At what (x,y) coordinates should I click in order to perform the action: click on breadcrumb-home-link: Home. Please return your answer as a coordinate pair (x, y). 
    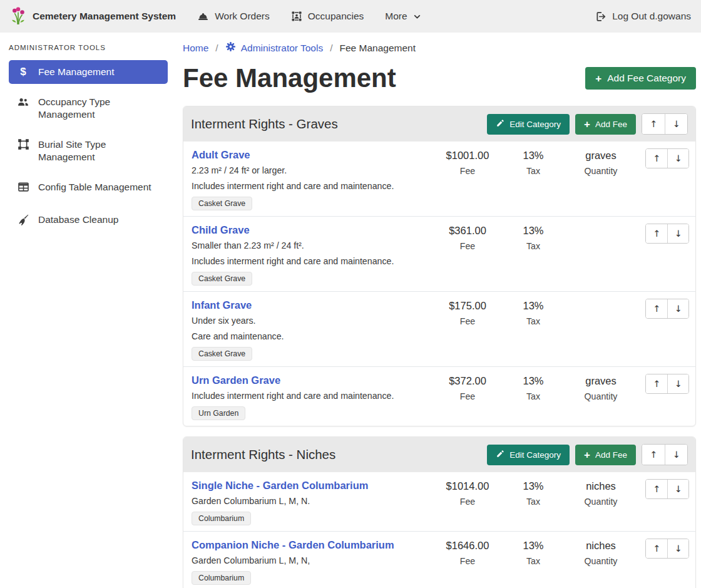
    Looking at the image, I should click on (195, 48).